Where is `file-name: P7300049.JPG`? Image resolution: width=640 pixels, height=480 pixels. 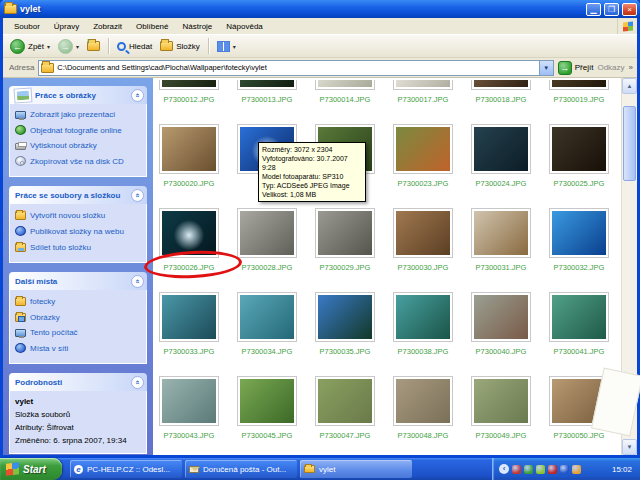
file-name: P7300049.JPG is located at coordinates (501, 436).